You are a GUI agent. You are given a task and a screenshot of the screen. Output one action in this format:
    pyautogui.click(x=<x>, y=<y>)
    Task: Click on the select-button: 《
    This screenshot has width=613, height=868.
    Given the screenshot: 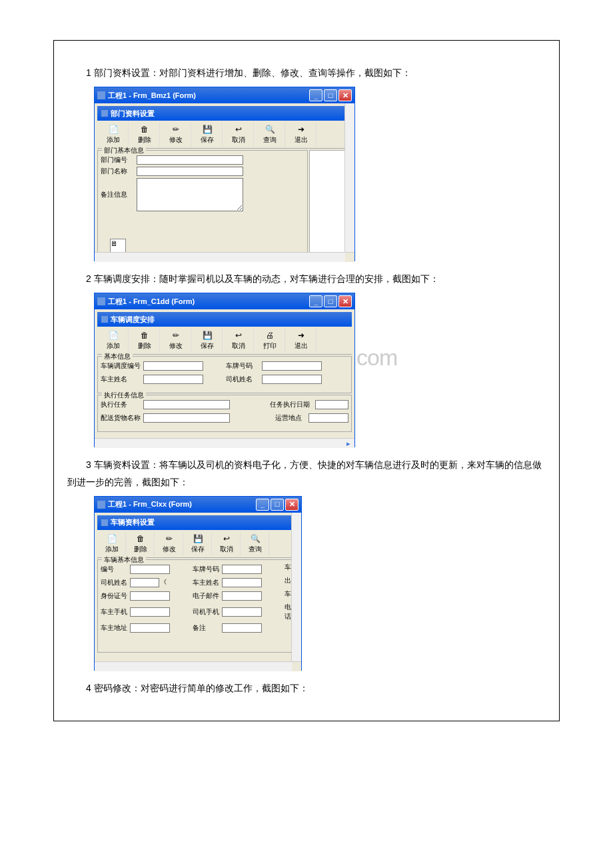 What is the action you would take?
    pyautogui.click(x=164, y=583)
    